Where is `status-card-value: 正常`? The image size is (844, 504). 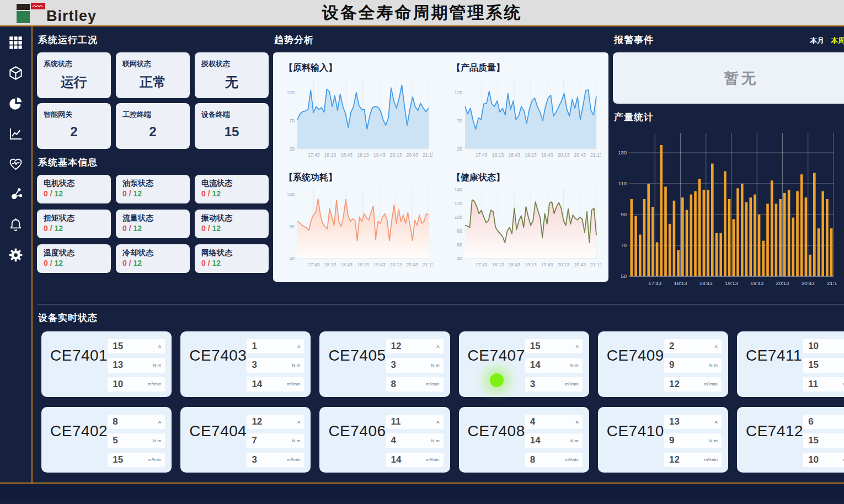 status-card-value: 正常 is located at coordinates (153, 82).